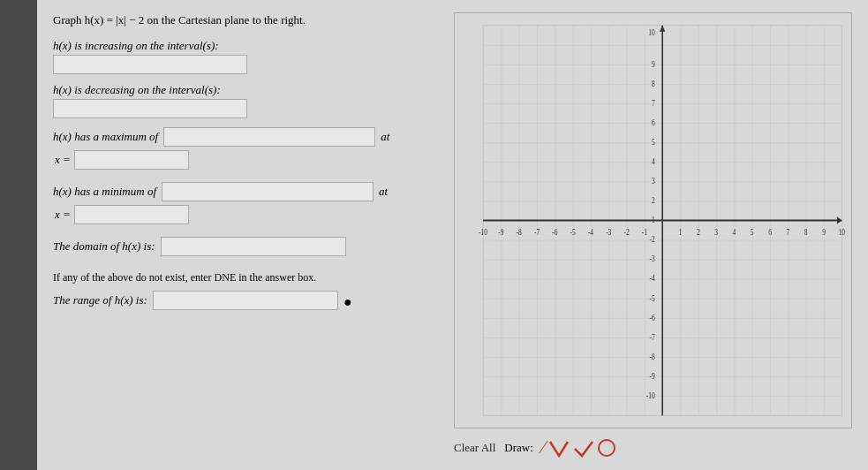 The width and height of the screenshot is (868, 470). I want to click on range-row: The range of h(x) is: ●, so click(247, 300).